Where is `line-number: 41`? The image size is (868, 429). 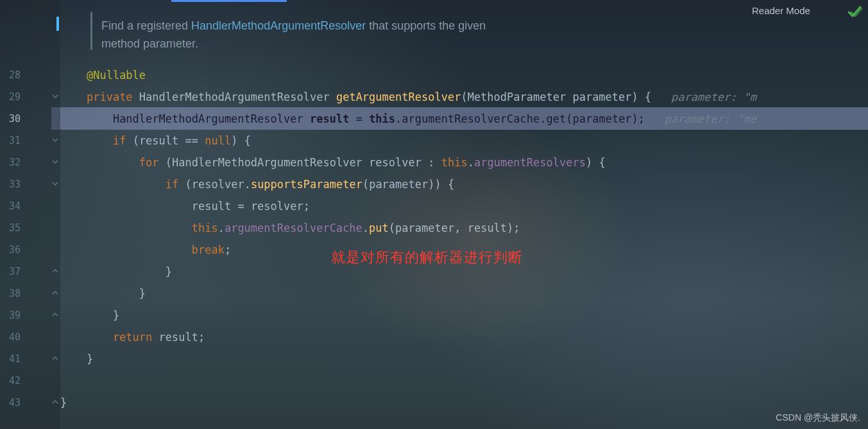
line-number: 41 is located at coordinates (13, 359).